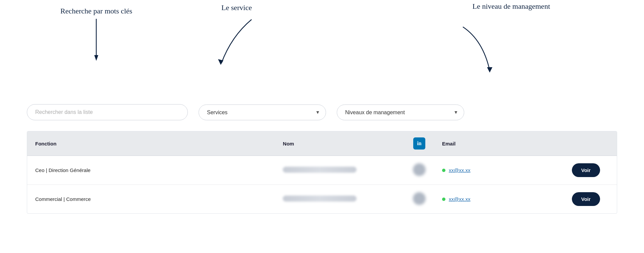 Image resolution: width=644 pixels, height=253 pixels. I want to click on cell-action-1: Voir, so click(590, 170).